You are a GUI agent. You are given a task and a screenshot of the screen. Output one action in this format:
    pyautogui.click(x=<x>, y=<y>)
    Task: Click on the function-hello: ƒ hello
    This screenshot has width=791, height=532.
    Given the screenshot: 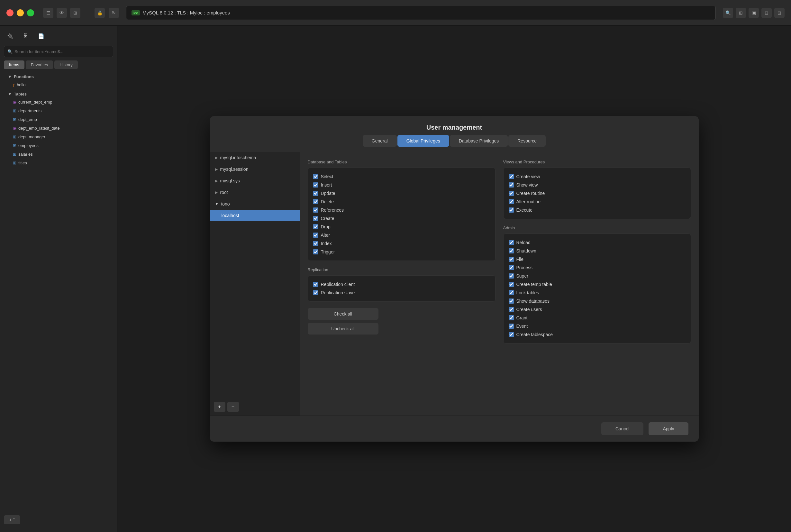 What is the action you would take?
    pyautogui.click(x=62, y=85)
    